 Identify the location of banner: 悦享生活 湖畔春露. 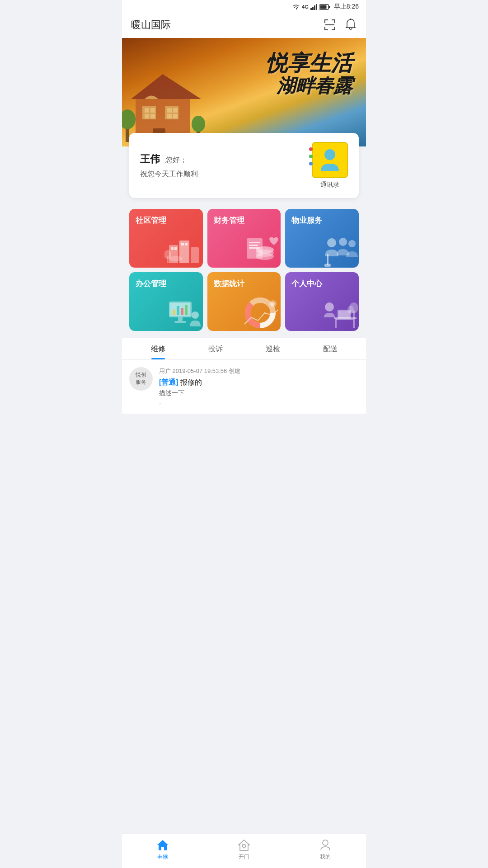
(244, 92).